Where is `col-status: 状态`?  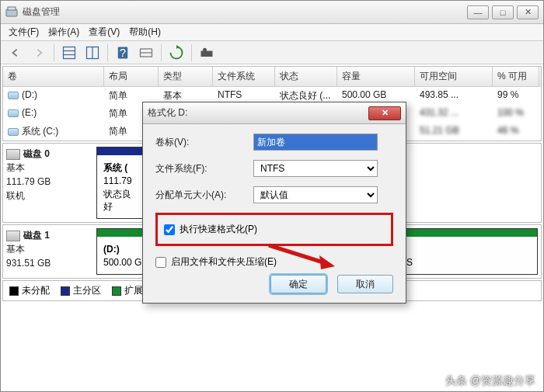 col-status: 状态 is located at coordinates (306, 77).